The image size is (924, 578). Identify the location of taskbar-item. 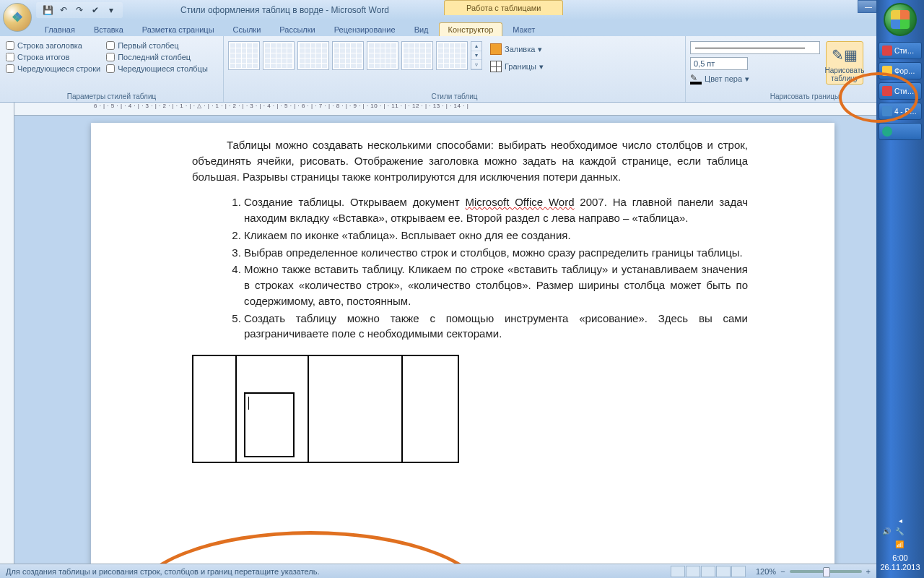
(900, 131).